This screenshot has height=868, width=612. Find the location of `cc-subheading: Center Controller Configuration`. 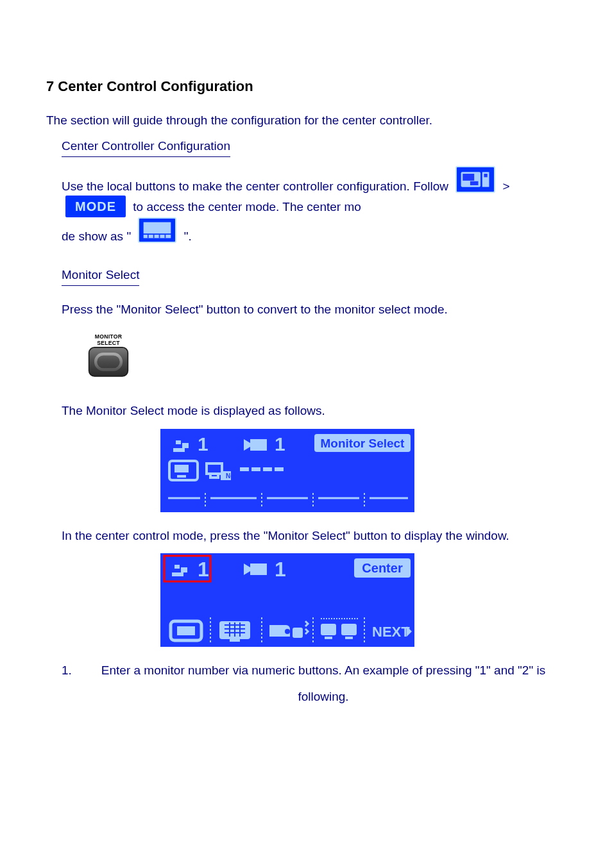

cc-subheading: Center Controller Configuration is located at coordinates (146, 147).